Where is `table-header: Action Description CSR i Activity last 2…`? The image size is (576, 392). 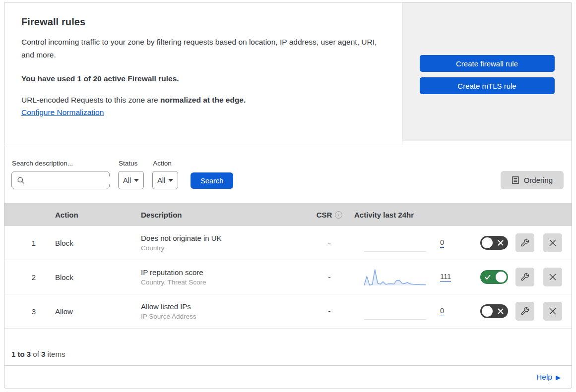 table-header: Action Description CSR i Activity last 2… is located at coordinates (288, 215).